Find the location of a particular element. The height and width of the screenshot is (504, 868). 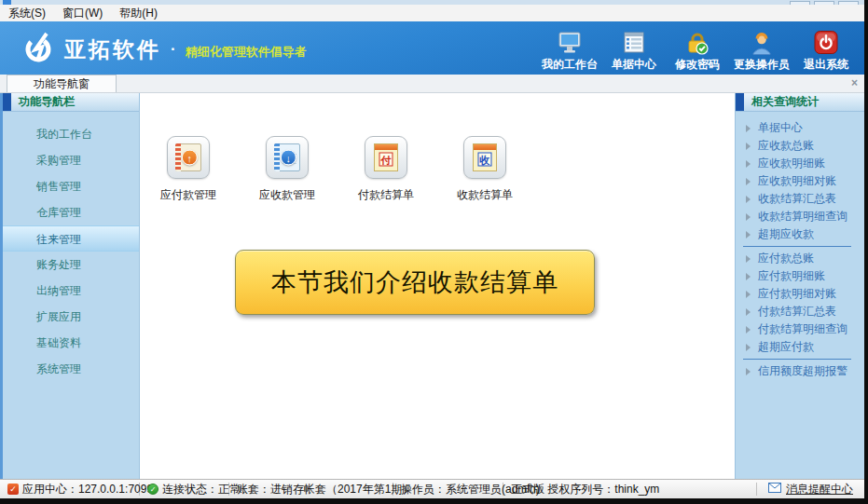

related-link-1-1: 应付款明细账 is located at coordinates (800, 276).